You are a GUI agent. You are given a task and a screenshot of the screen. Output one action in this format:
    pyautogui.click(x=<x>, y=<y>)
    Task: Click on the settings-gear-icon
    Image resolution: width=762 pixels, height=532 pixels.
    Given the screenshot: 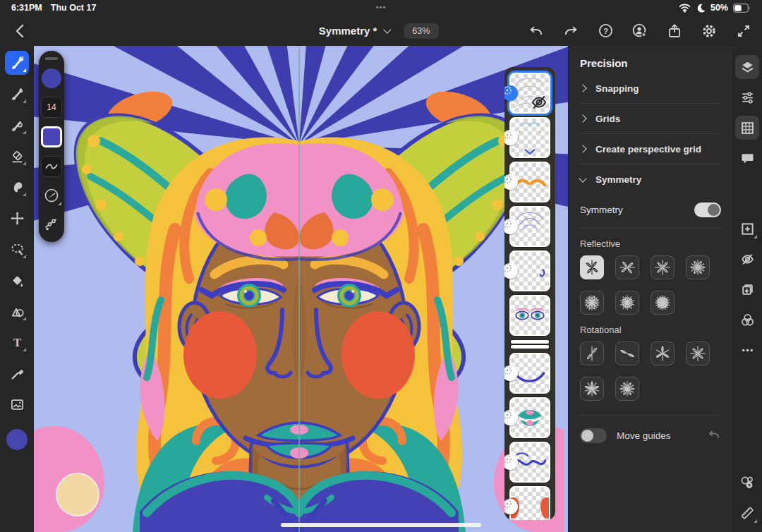 What is the action you would take?
    pyautogui.click(x=709, y=31)
    